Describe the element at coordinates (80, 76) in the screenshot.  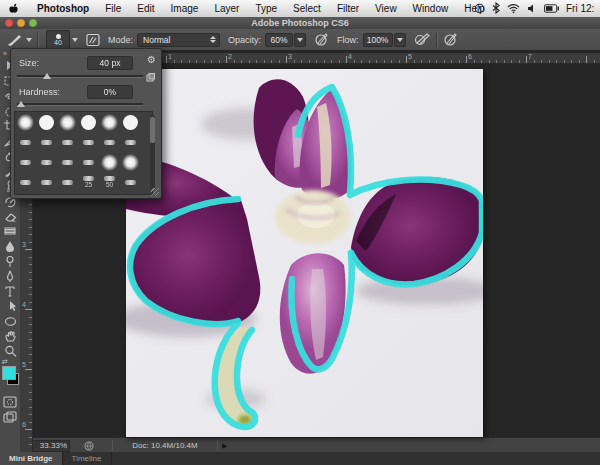
I see `size-slider` at that location.